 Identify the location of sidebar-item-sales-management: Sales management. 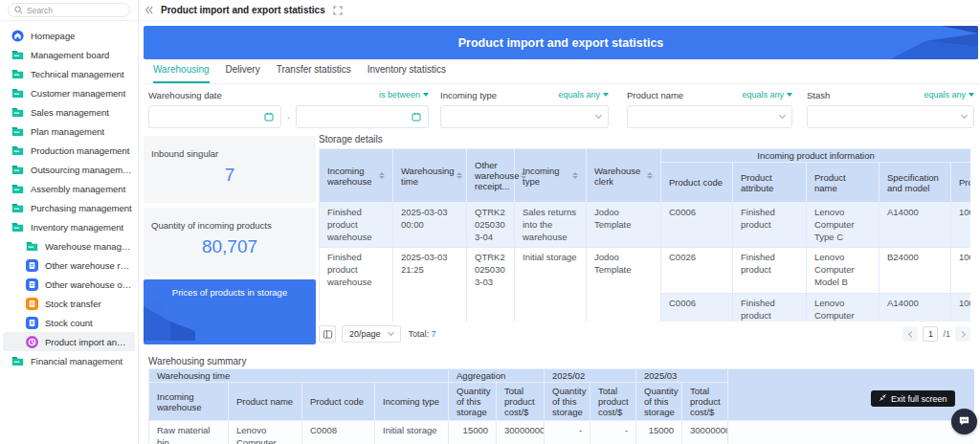
(69, 112).